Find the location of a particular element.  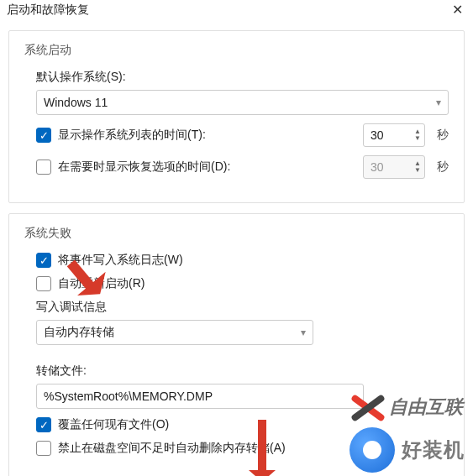

system-failure-heading: 系统失败 is located at coordinates (237, 233).